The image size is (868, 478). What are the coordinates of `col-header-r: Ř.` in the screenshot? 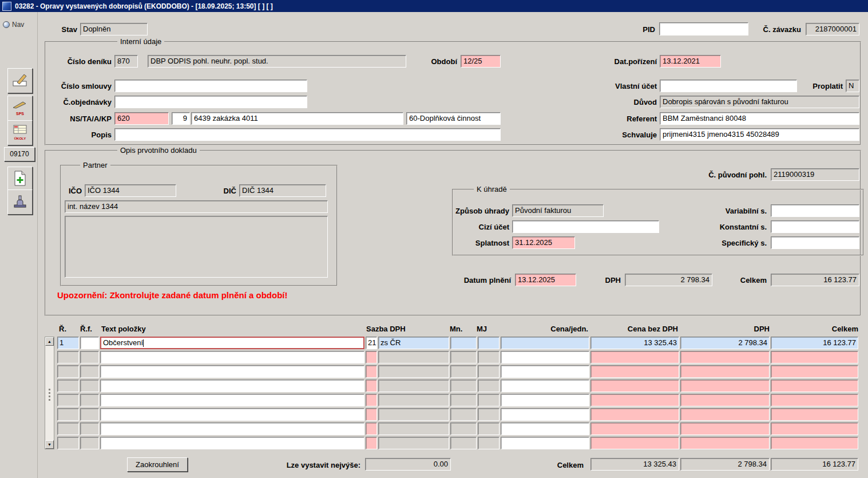 It's located at (63, 329).